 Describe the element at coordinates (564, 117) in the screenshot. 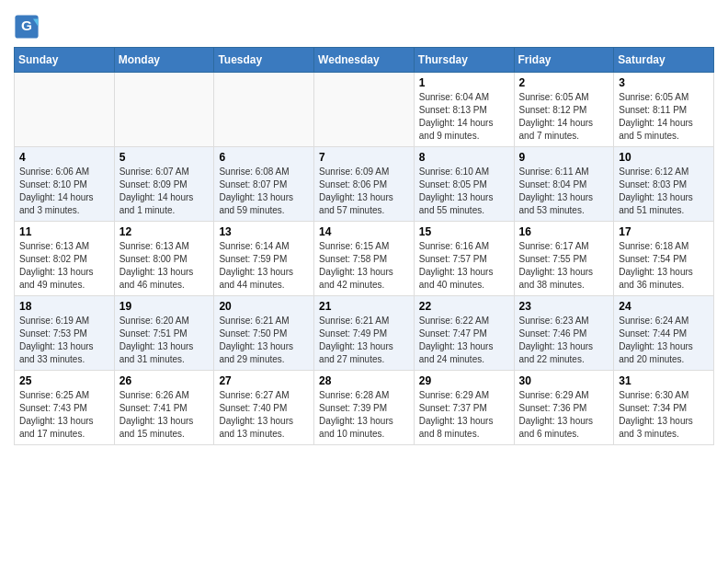

I see `day-info: Sunrise: 6:05 AMSunset: 8:12 PMDaylight:…` at that location.